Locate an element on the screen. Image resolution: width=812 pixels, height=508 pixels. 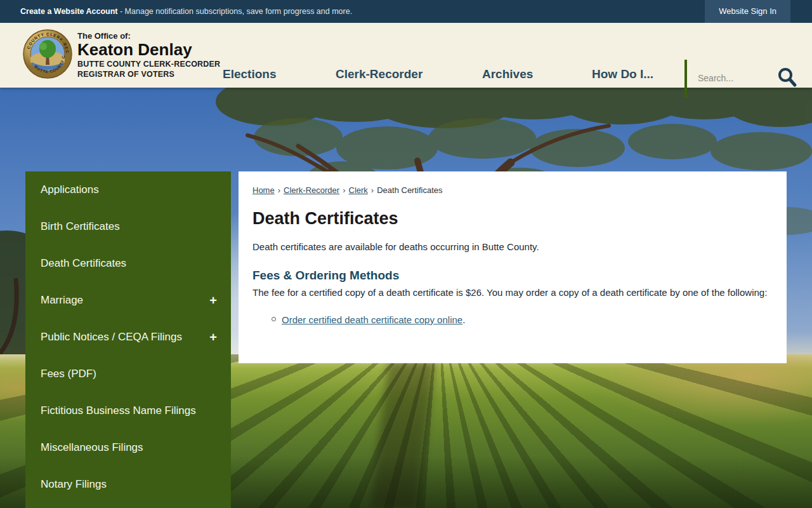
breadcrumb-home: Home is located at coordinates (264, 190).